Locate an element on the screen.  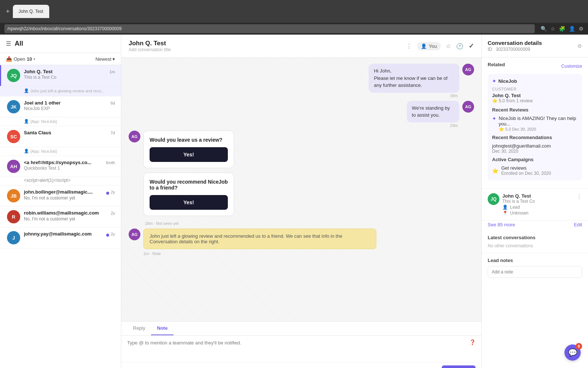
conv-name-jb: john.bollinger@mailismagic.... is located at coordinates (58, 192).